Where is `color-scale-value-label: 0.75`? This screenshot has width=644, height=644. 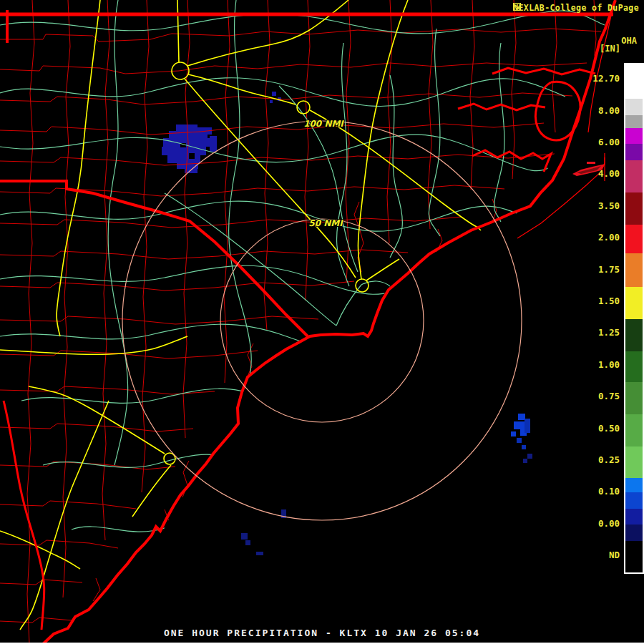 color-scale-value-label: 0.75 is located at coordinates (609, 396).